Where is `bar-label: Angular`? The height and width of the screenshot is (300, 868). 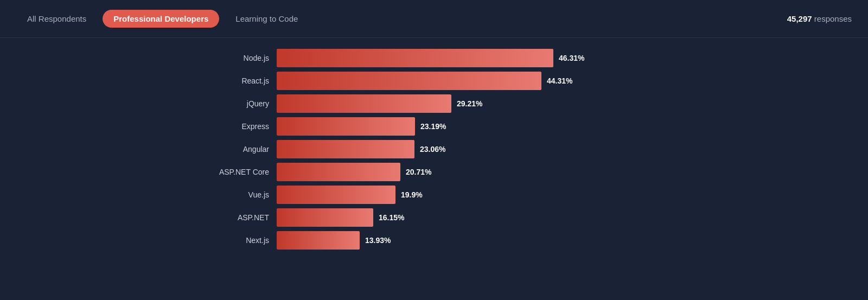 bar-label: Angular is located at coordinates (233, 149).